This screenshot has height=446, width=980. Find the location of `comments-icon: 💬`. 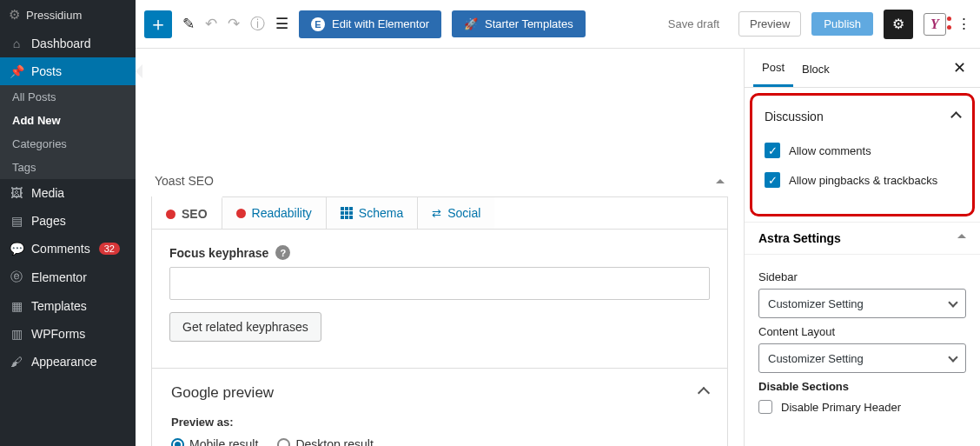

comments-icon: 💬 is located at coordinates (17, 249).